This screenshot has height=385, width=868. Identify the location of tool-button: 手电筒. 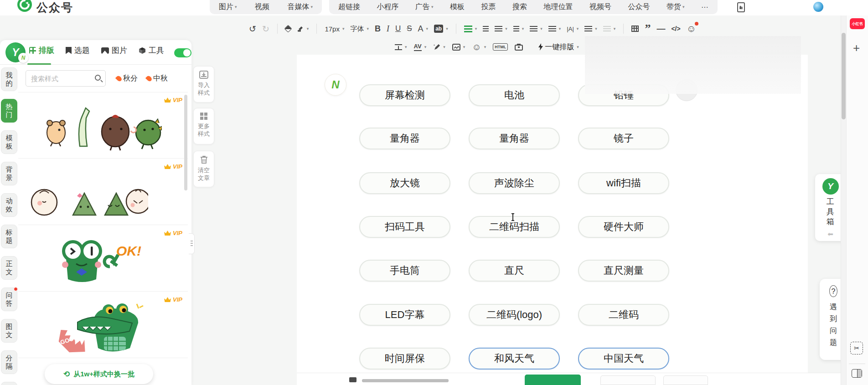
(405, 271).